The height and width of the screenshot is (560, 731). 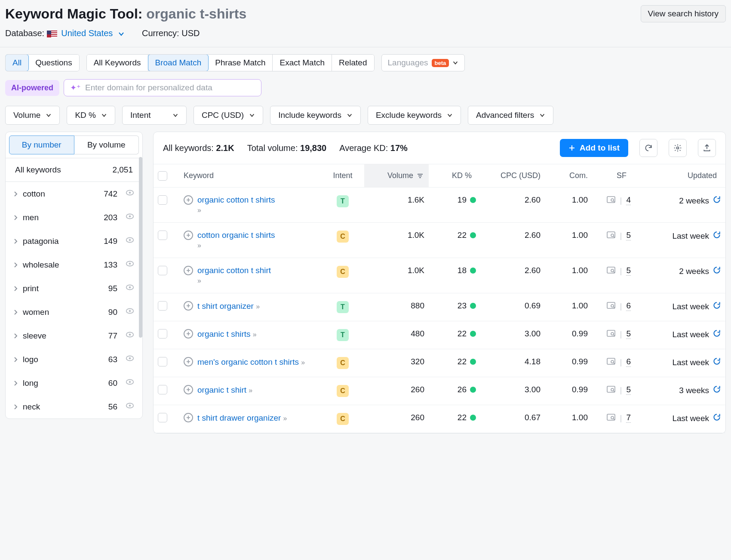 I want to click on sidebar-item: wholesale 133, so click(x=74, y=265).